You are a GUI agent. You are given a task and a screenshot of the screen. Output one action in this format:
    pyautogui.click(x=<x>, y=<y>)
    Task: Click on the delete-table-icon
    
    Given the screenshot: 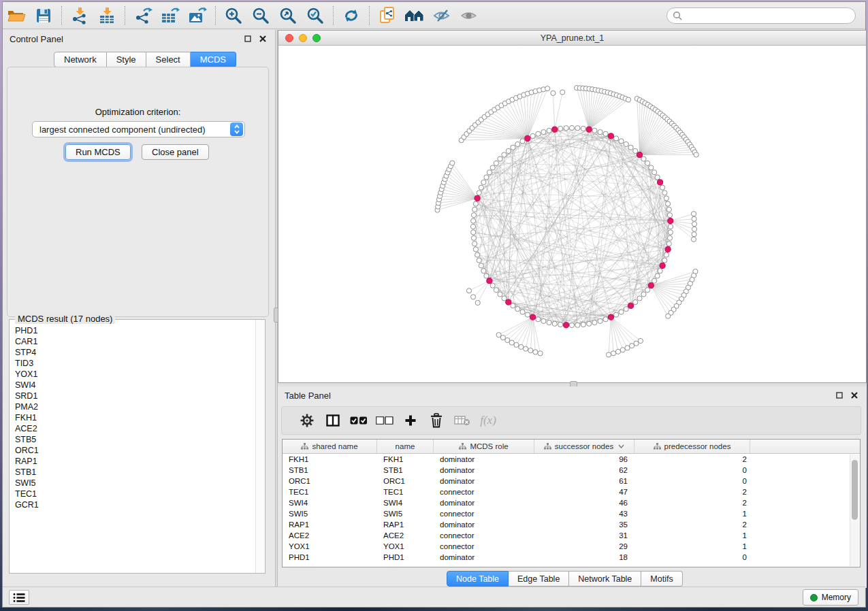 What is the action you would take?
    pyautogui.click(x=462, y=420)
    